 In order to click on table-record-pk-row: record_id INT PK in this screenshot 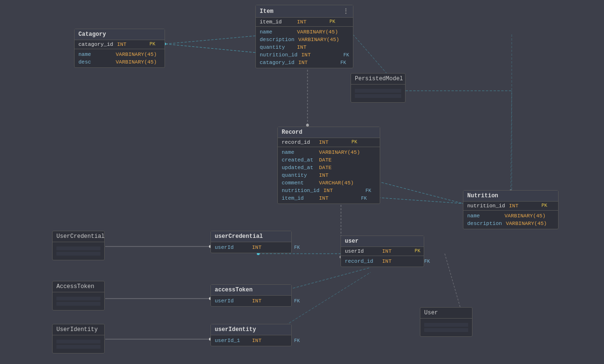, I will do `click(329, 142)`.